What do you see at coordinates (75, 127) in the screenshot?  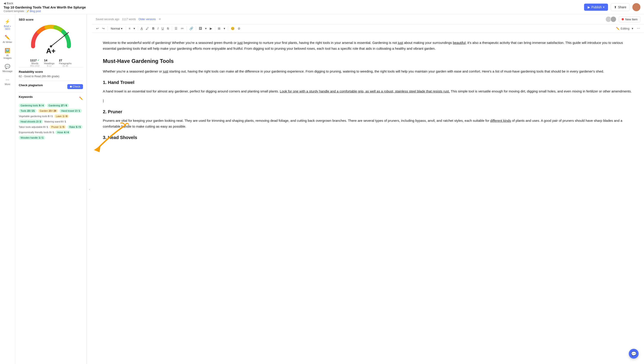 I see `keyword-rake: Rake 5 / 5` at bounding box center [75, 127].